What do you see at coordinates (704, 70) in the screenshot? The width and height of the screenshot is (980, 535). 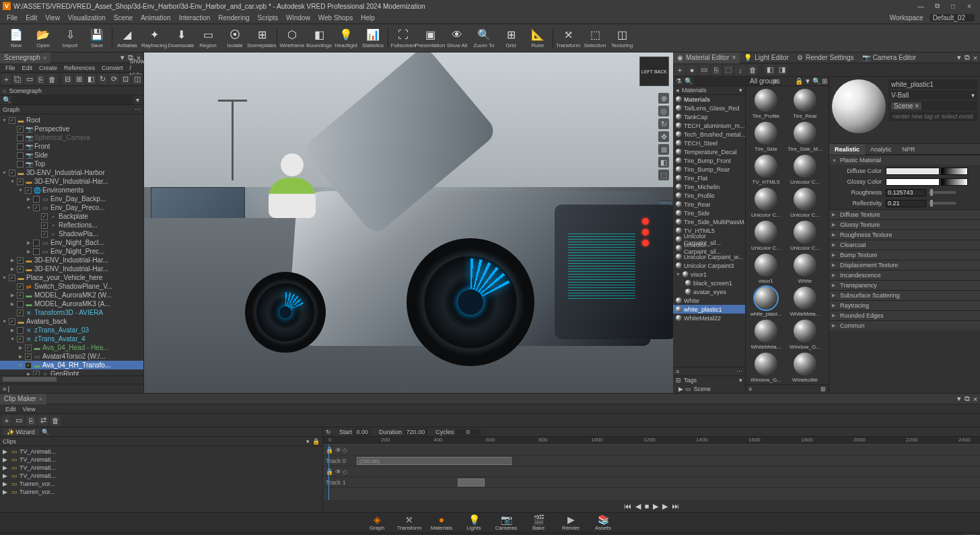 I see `mat-group-icon: ▭` at bounding box center [704, 70].